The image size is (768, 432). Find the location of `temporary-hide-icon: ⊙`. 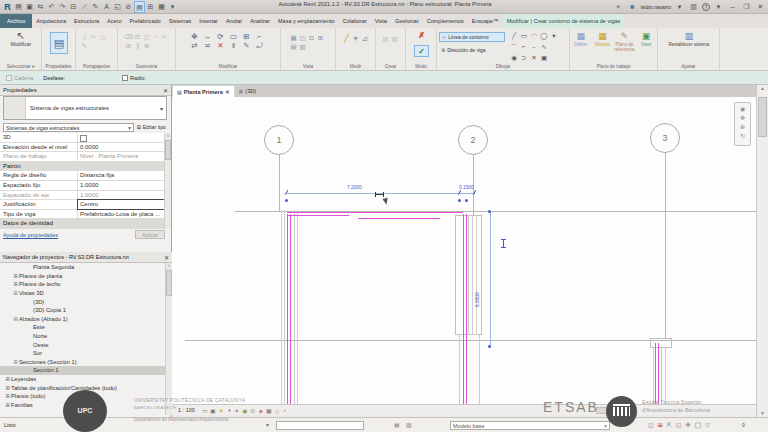

temporary-hide-icon: ⊙ is located at coordinates (253, 410).